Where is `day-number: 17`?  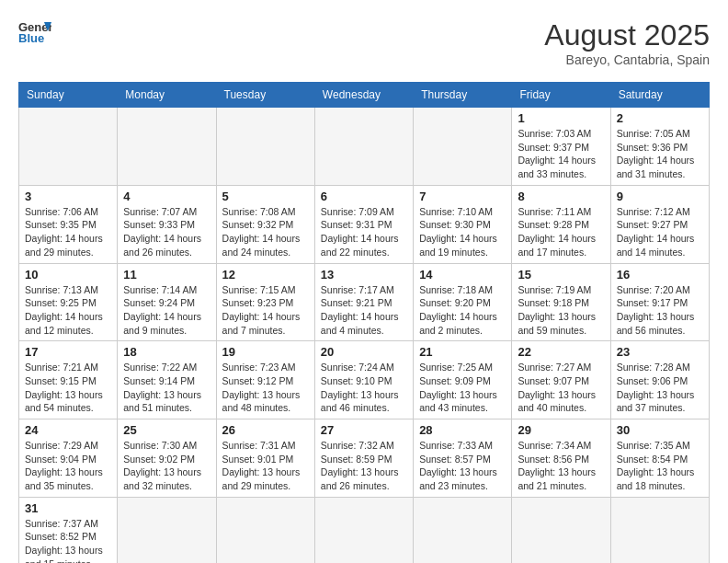 day-number: 17 is located at coordinates (68, 351).